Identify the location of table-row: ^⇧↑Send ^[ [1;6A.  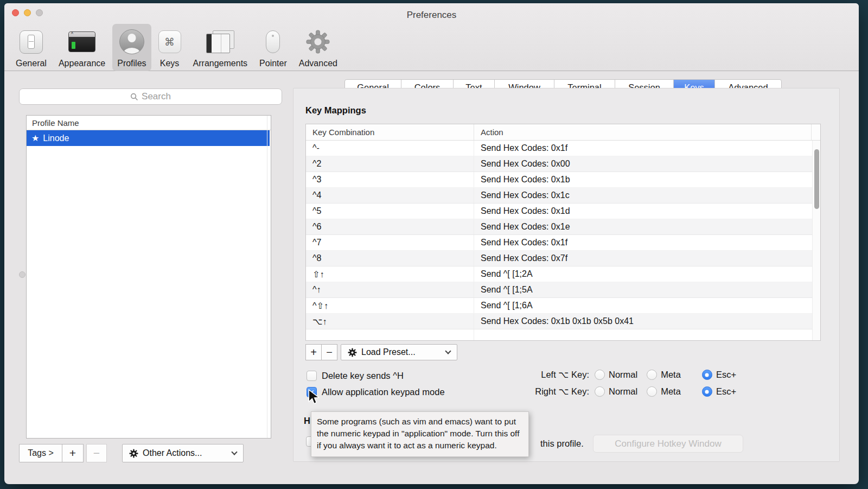
(563, 306).